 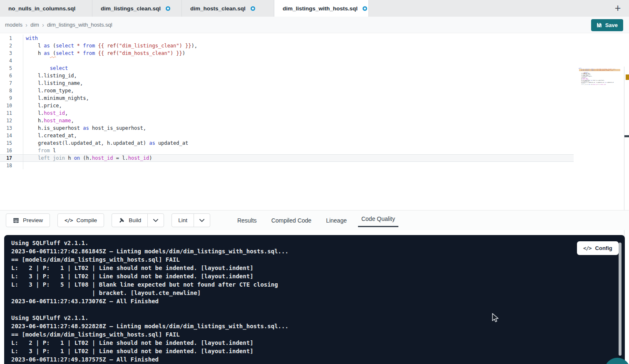 I want to click on line-number: 9, so click(x=12, y=98).